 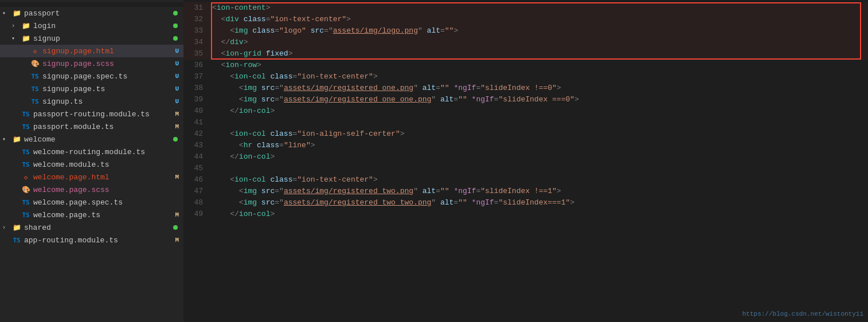 What do you see at coordinates (92, 227) in the screenshot?
I see `sidebar-item-shared: ›📁shared` at bounding box center [92, 227].